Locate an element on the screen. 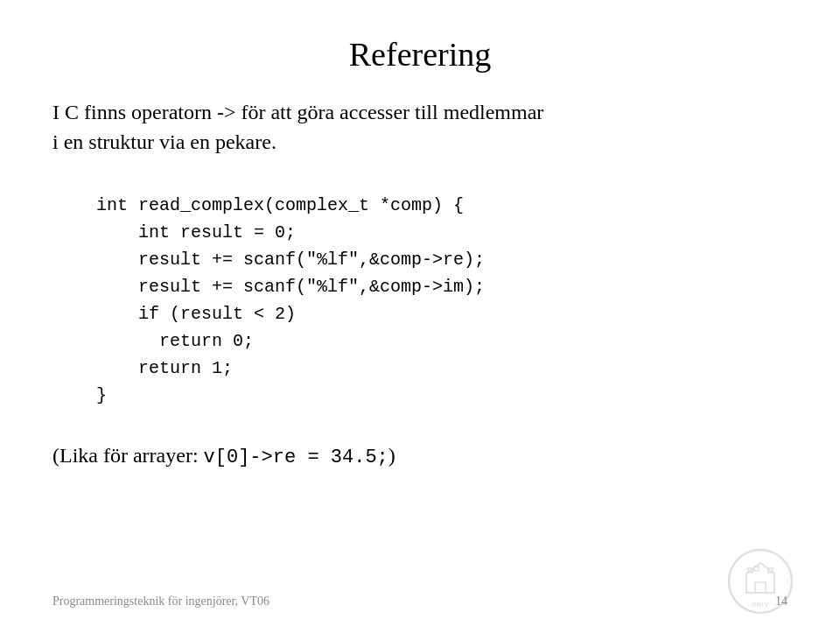 This screenshot has width=840, height=626. code-line-6: return 0; is located at coordinates (175, 341).